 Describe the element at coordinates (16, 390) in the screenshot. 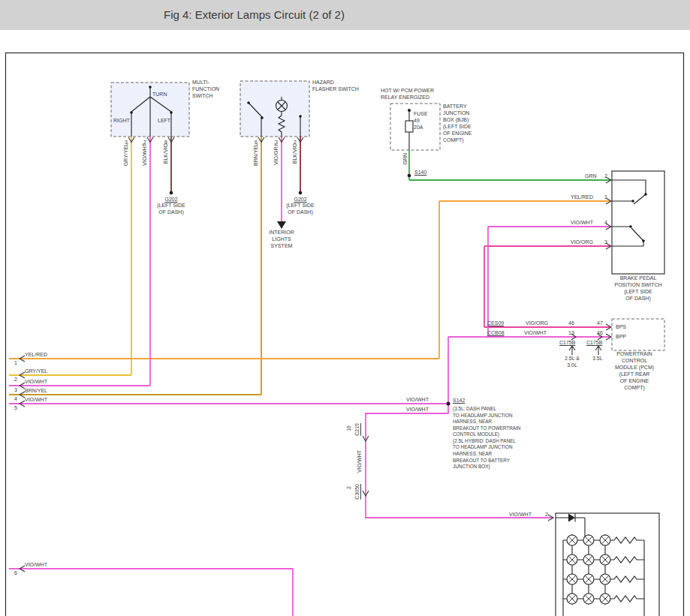

I see `edge-wire-3-num: 3` at that location.